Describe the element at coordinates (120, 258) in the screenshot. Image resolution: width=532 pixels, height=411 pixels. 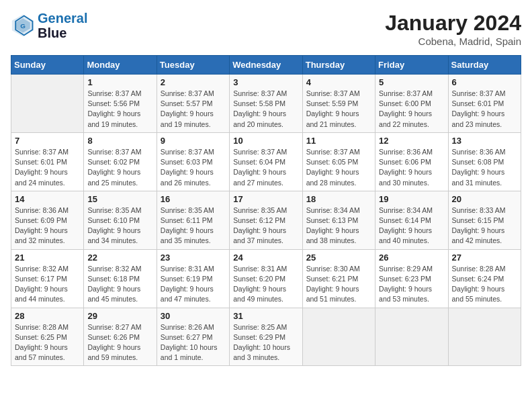
I see `day-number: 22` at that location.